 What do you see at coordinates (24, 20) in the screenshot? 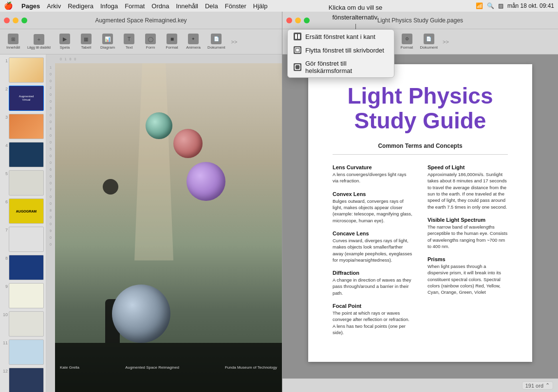
I see `zoom-button` at bounding box center [24, 20].